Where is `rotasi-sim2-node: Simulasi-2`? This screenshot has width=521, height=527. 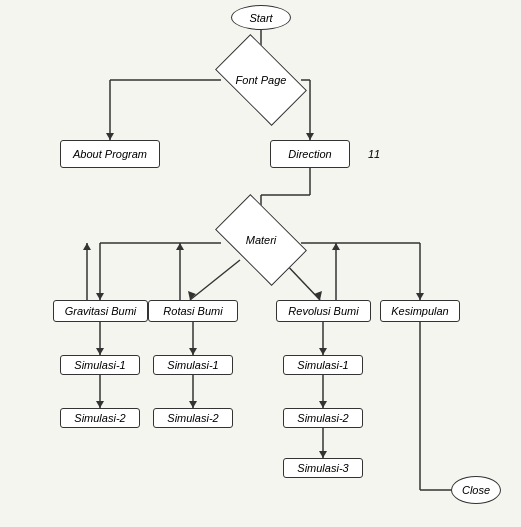
rotasi-sim2-node: Simulasi-2 is located at coordinates (193, 418).